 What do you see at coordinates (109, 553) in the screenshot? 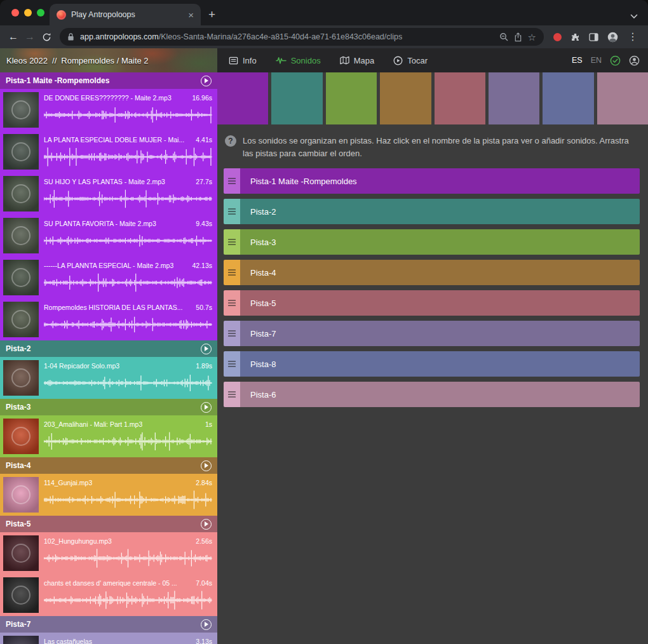
I see `clip-item: 102_Hunguhungu.mp3 2.56s` at bounding box center [109, 553].